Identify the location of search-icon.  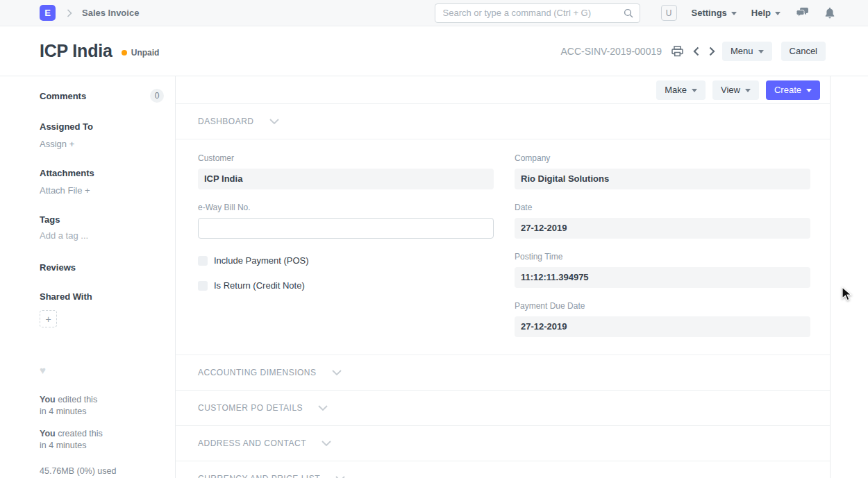
(628, 15).